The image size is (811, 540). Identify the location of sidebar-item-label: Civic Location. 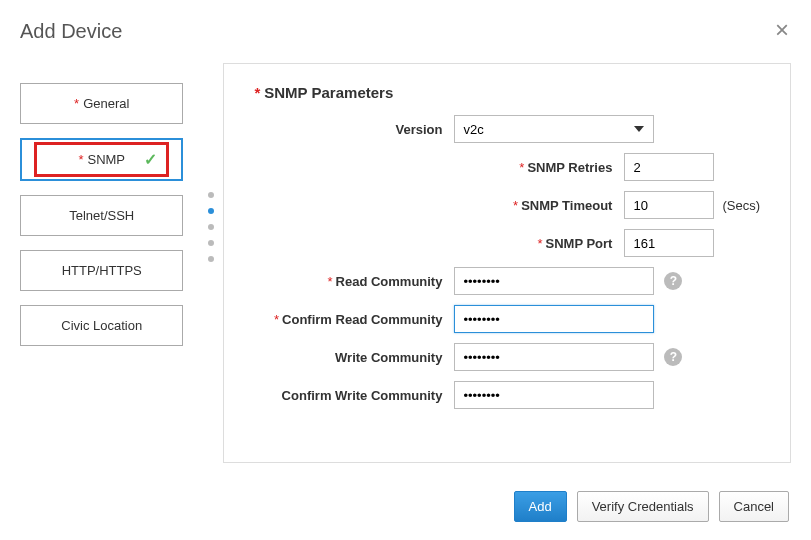
(102, 326).